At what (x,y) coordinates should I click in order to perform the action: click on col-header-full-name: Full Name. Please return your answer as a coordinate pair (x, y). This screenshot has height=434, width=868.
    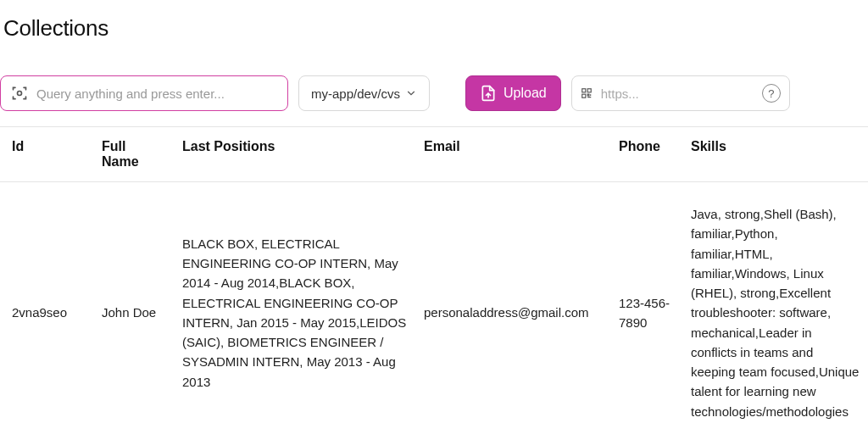
    Looking at the image, I should click on (134, 154).